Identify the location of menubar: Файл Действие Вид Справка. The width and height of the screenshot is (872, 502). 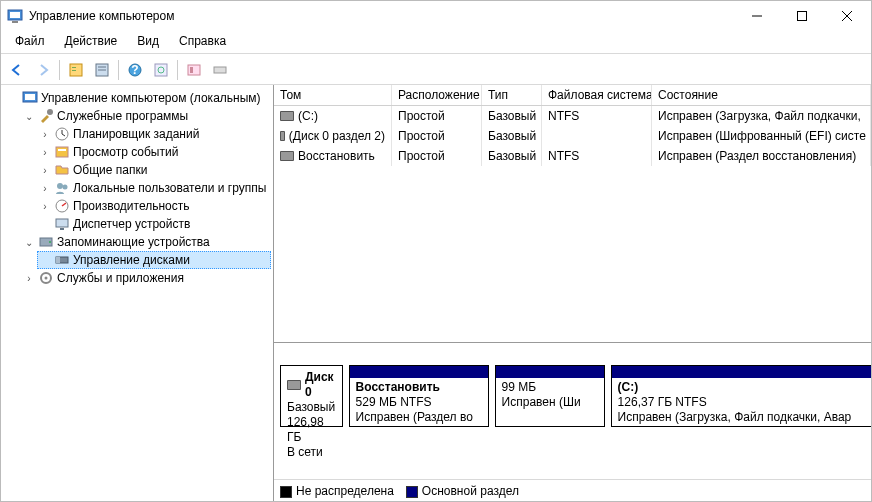
(436, 41).